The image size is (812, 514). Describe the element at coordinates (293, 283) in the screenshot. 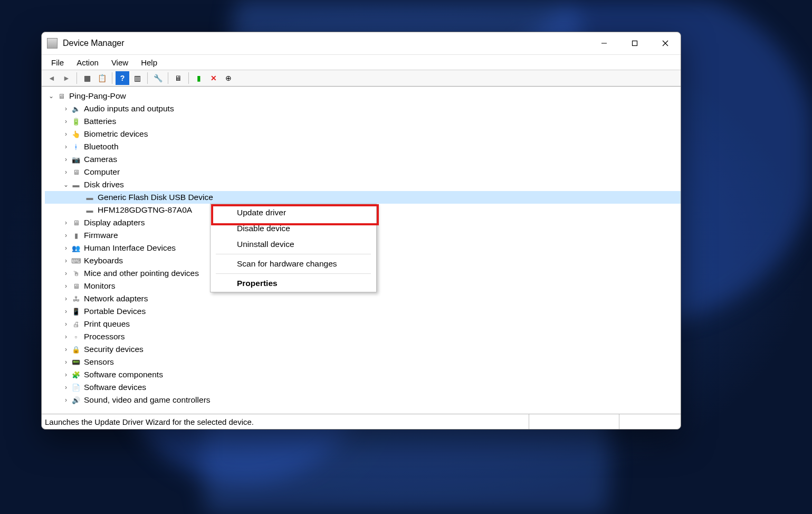

I see `context-menu-item: Properties` at that location.